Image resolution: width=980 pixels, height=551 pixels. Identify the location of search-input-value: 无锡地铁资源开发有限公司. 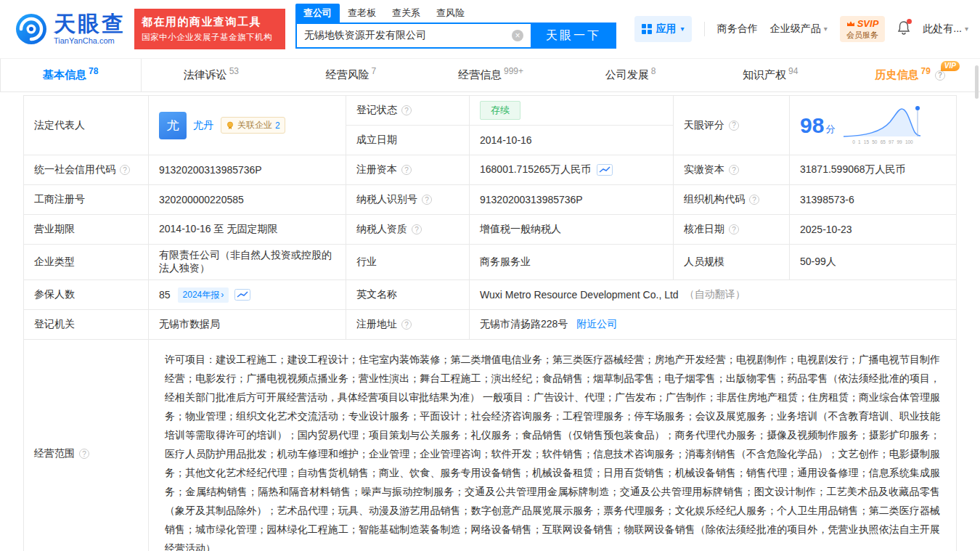
(408, 36).